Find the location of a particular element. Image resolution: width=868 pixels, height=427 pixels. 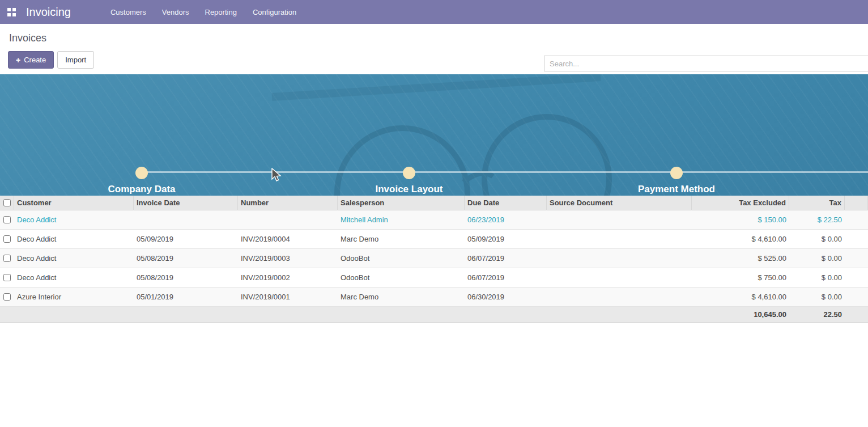

cell-due-date: 05/09/2019 is located at coordinates (505, 239).